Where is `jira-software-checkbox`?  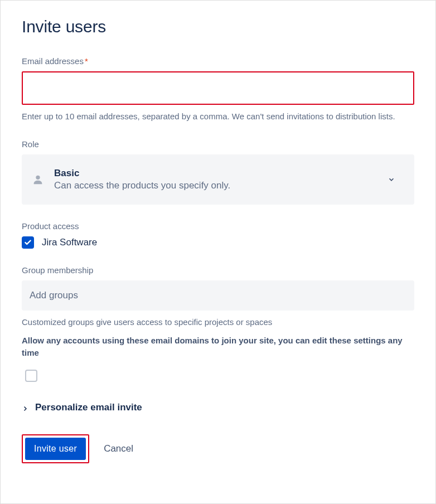 jira-software-checkbox is located at coordinates (28, 243).